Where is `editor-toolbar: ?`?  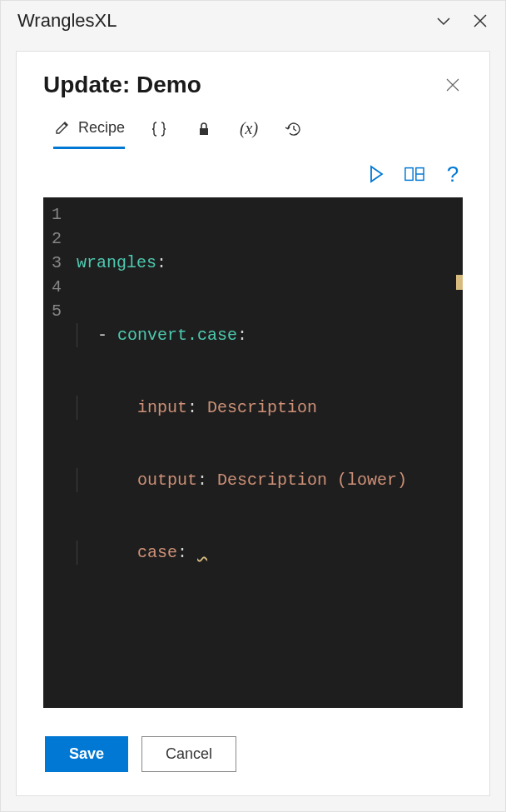
editor-toolbar: ? is located at coordinates (253, 171).